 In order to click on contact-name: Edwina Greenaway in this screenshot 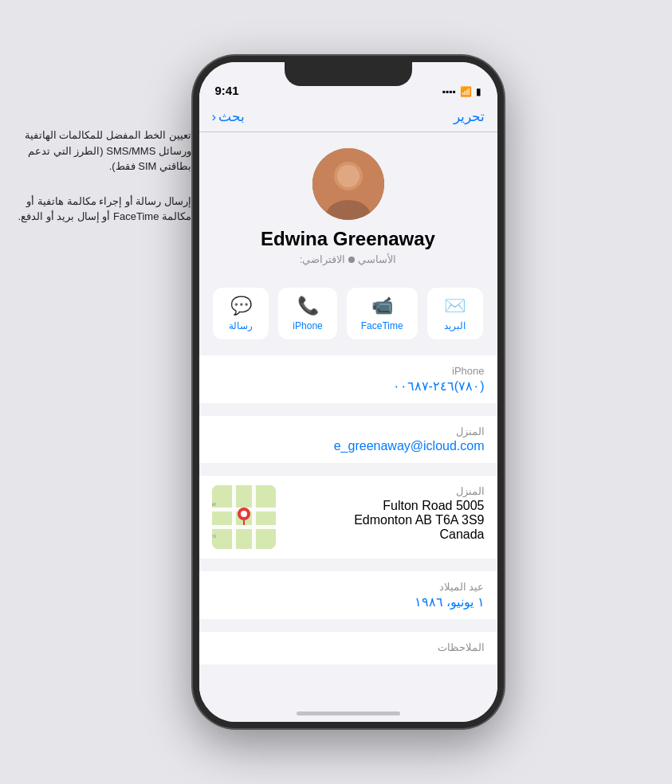, I will do `click(348, 239)`.